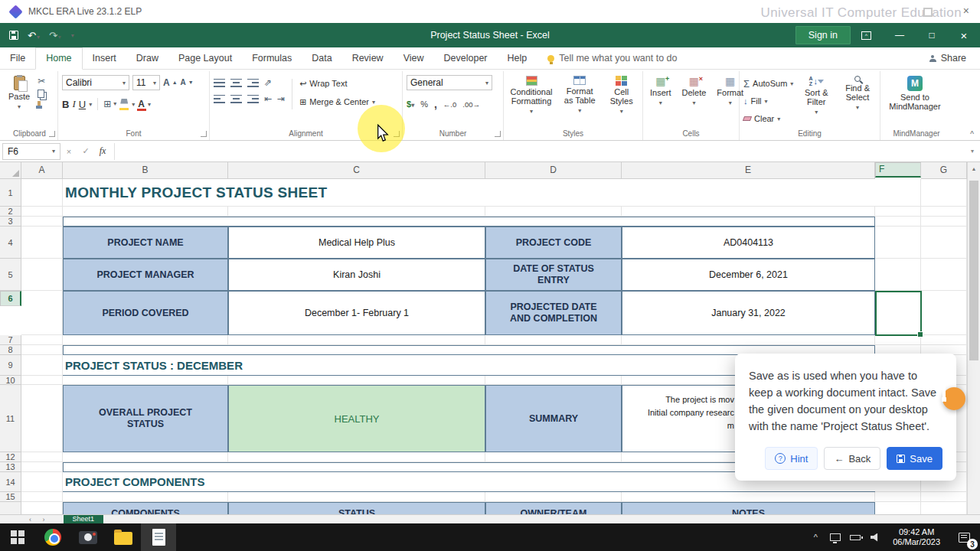 This screenshot has height=551, width=980. I want to click on grow-font-button: A▲, so click(170, 83).